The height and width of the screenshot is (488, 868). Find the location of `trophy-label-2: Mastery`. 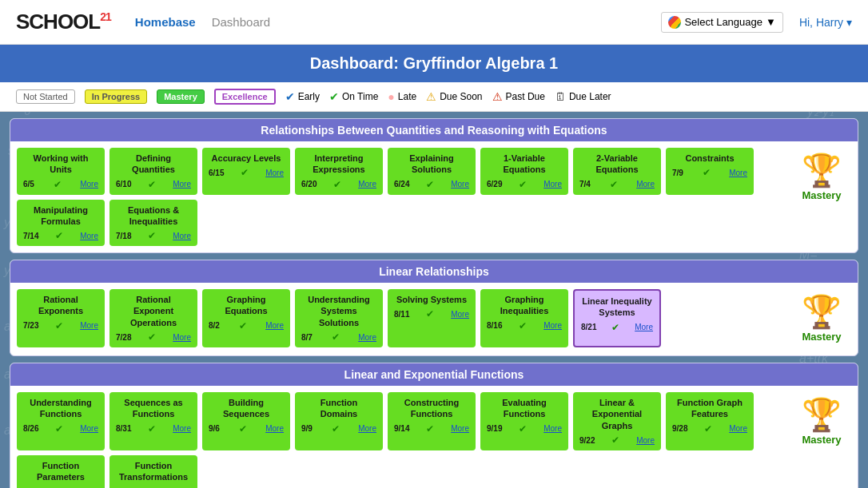

trophy-label-2: Mastery is located at coordinates (822, 337).